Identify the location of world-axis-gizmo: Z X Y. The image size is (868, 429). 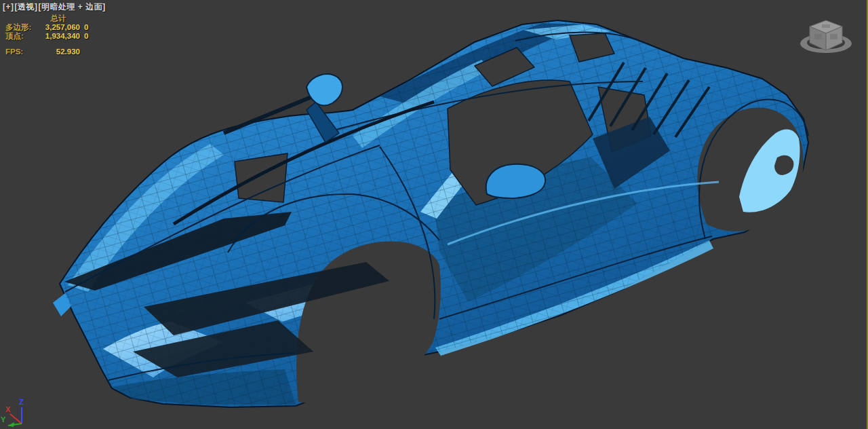
(20, 411).